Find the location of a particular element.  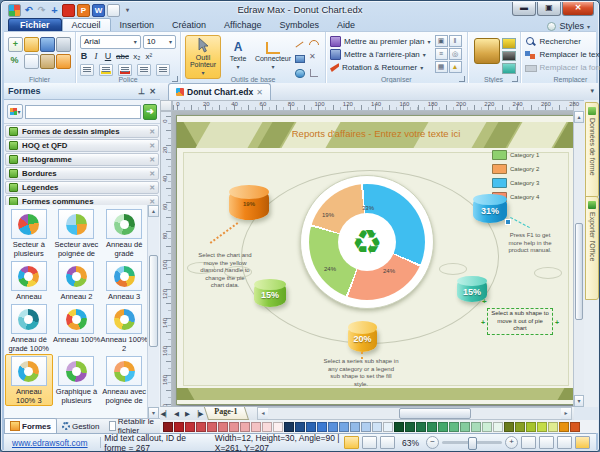

shape-category: HOQ et QFD✕ is located at coordinates (82, 146).